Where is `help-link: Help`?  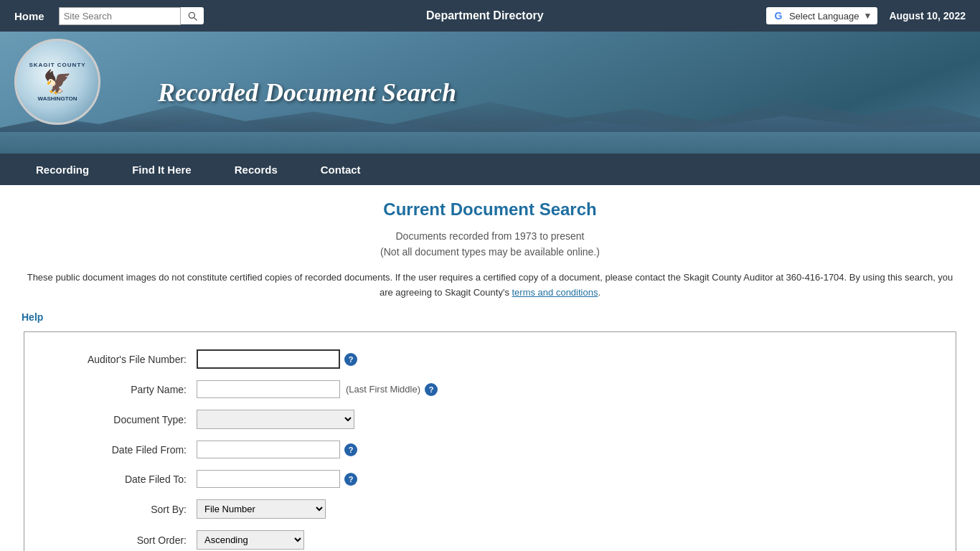
help-link: Help is located at coordinates (490, 317).